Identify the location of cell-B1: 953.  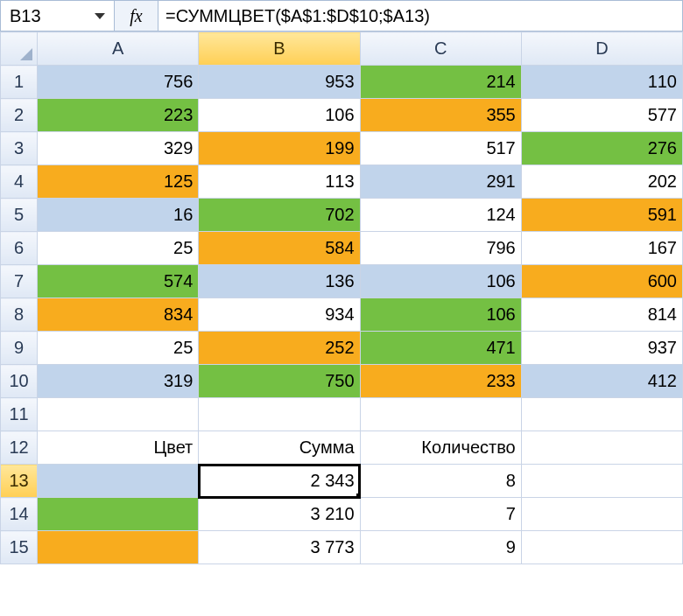
(279, 82).